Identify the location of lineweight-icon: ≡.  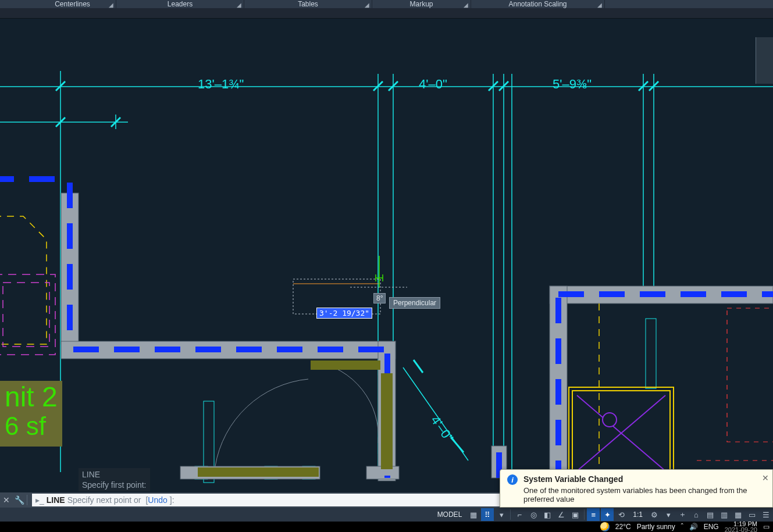
(593, 515).